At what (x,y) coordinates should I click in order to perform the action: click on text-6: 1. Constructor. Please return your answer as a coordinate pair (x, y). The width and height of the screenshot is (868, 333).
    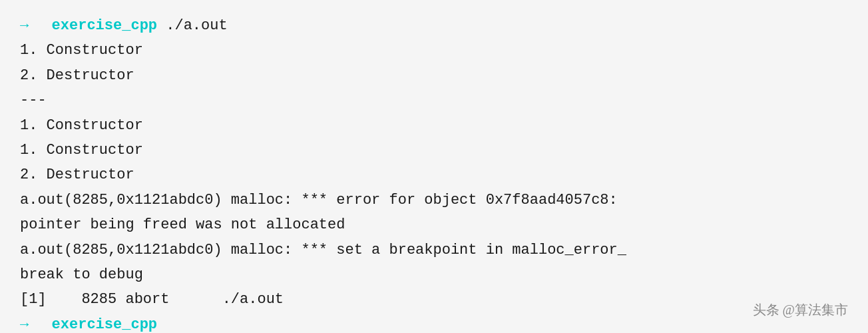
    Looking at the image, I should click on (81, 151).